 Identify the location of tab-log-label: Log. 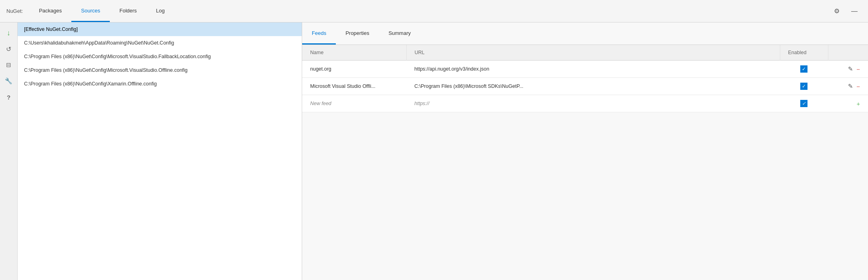
(160, 10).